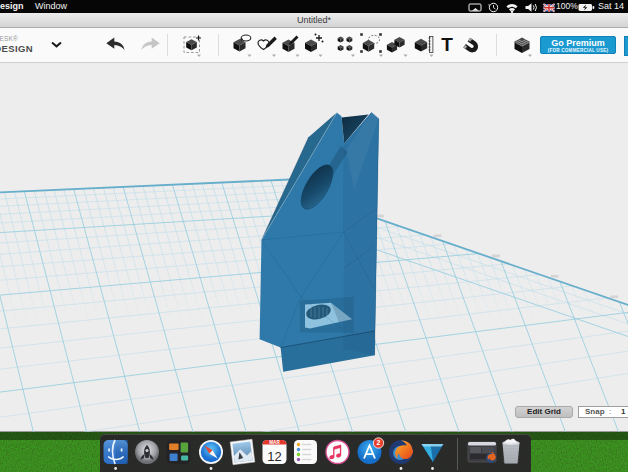 This screenshot has height=472, width=628. What do you see at coordinates (512, 452) in the screenshot?
I see `dock-trash` at bounding box center [512, 452].